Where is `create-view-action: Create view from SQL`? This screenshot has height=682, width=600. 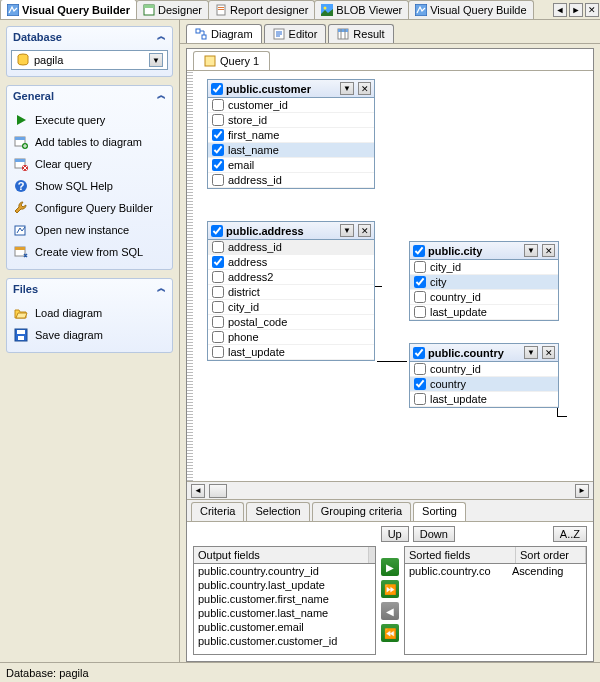
create-view-action: Create view from SQL is located at coordinates (90, 252).